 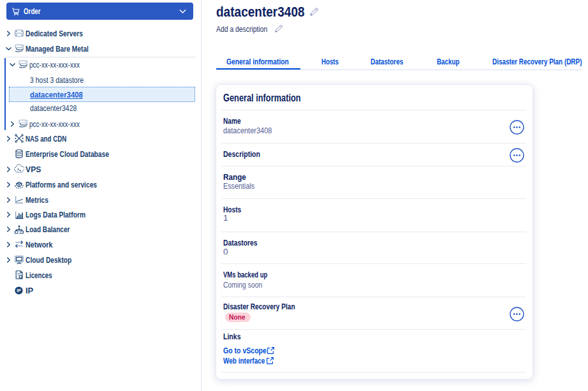 What do you see at coordinates (19, 291) in the screenshot?
I see `svg-text: IP` at bounding box center [19, 291].